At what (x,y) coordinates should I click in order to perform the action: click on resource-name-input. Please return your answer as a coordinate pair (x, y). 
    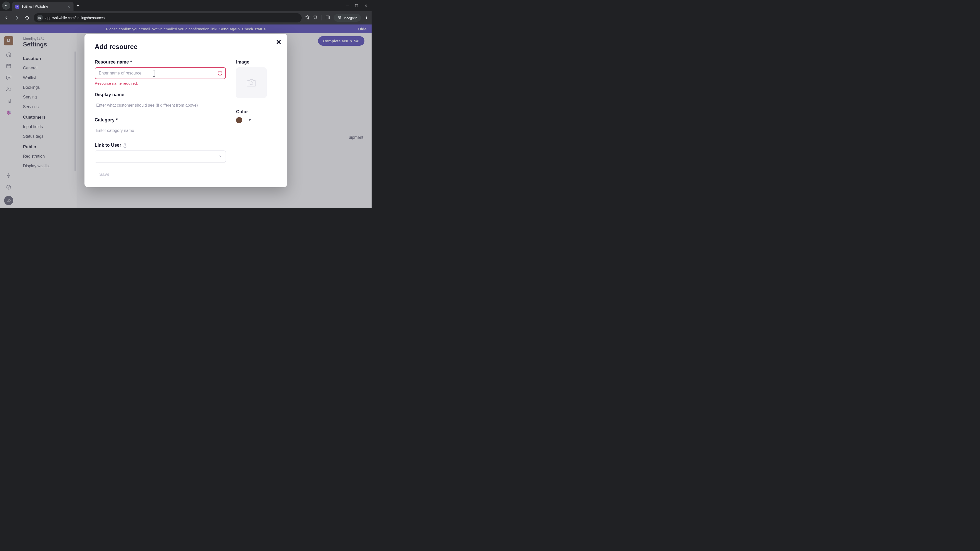
    Looking at the image, I should click on (161, 73).